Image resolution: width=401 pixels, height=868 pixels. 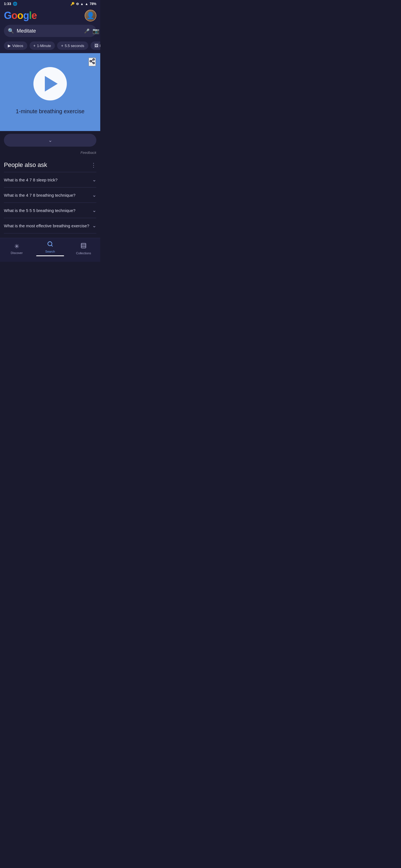 I want to click on google-logo: Google, so click(x=20, y=16).